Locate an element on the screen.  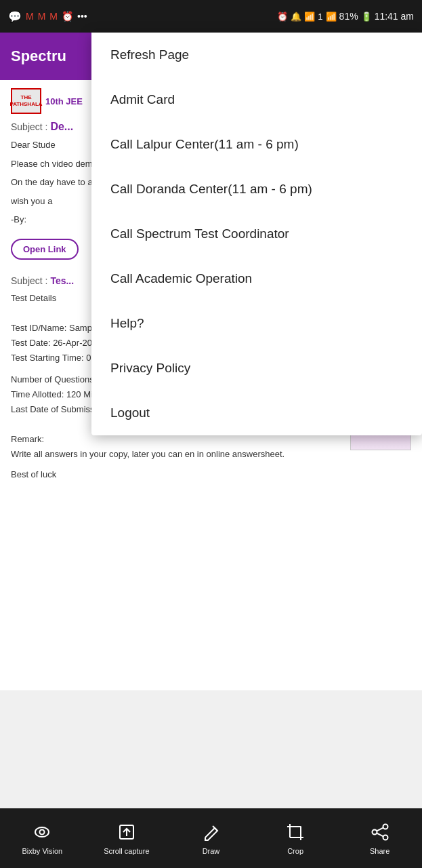
subject-label-2: Subject : is located at coordinates (30, 281).